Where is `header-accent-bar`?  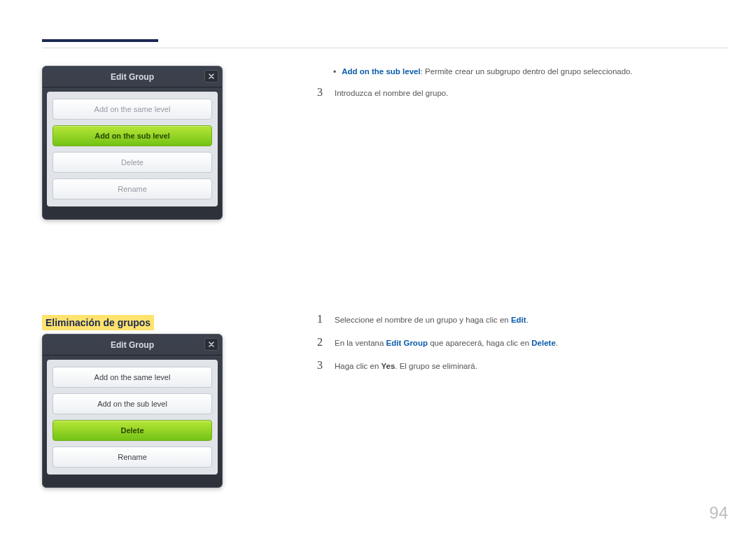
header-accent-bar is located at coordinates (100, 41).